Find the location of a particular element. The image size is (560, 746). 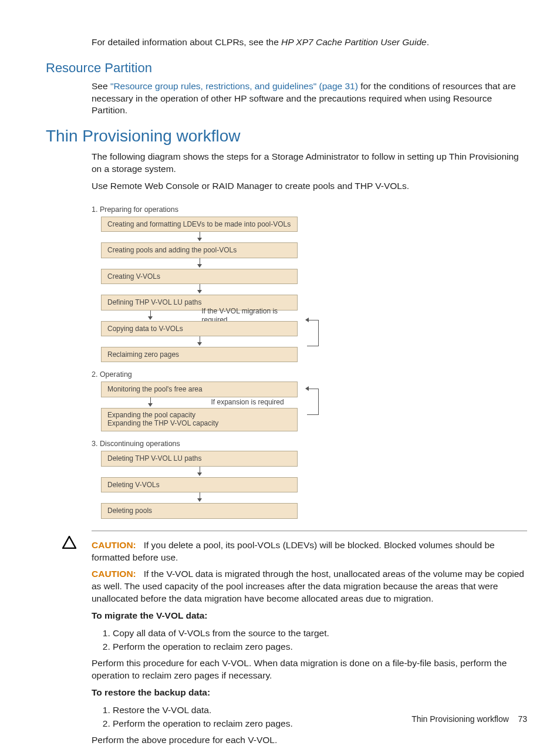

link-resource-rules: "Resource group rules, restrictions, and… is located at coordinates (234, 86).